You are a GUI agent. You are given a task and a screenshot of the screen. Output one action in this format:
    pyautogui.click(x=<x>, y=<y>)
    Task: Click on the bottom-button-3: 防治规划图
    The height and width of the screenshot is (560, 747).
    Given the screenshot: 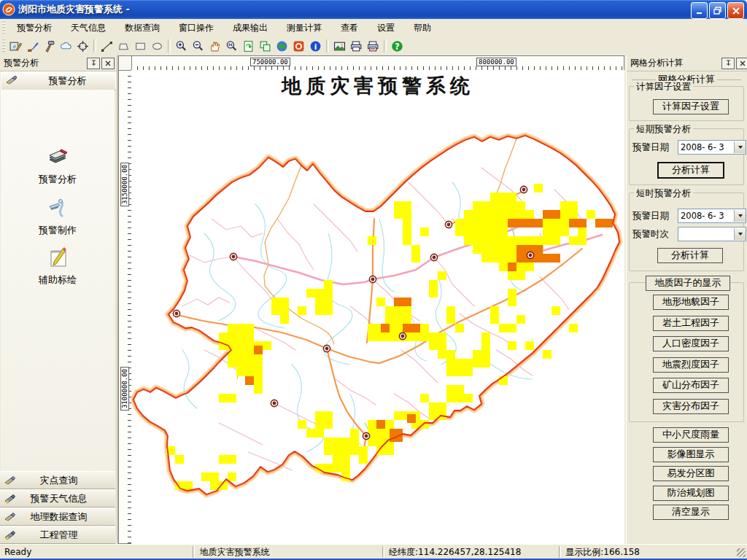 What is the action you would take?
    pyautogui.click(x=691, y=493)
    